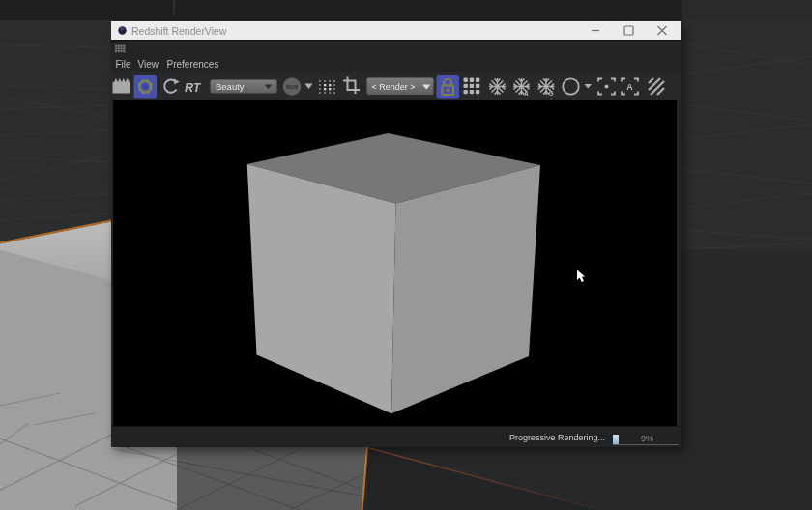 The image size is (812, 510). What do you see at coordinates (124, 64) in the screenshot?
I see `svg-text: File` at bounding box center [124, 64].